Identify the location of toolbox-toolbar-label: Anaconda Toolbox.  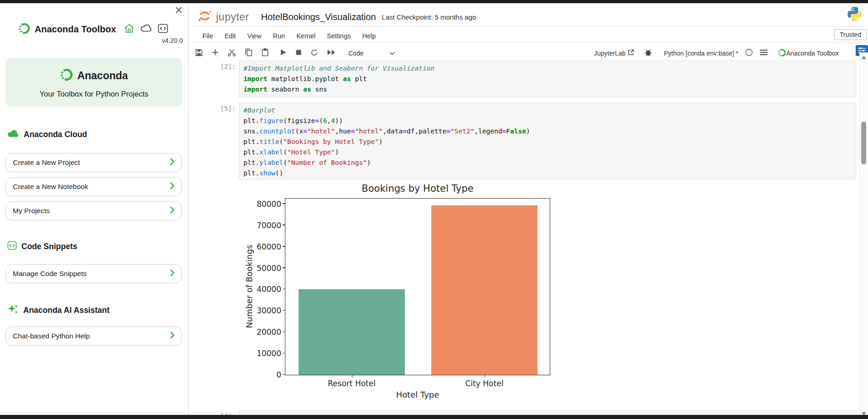
(812, 53).